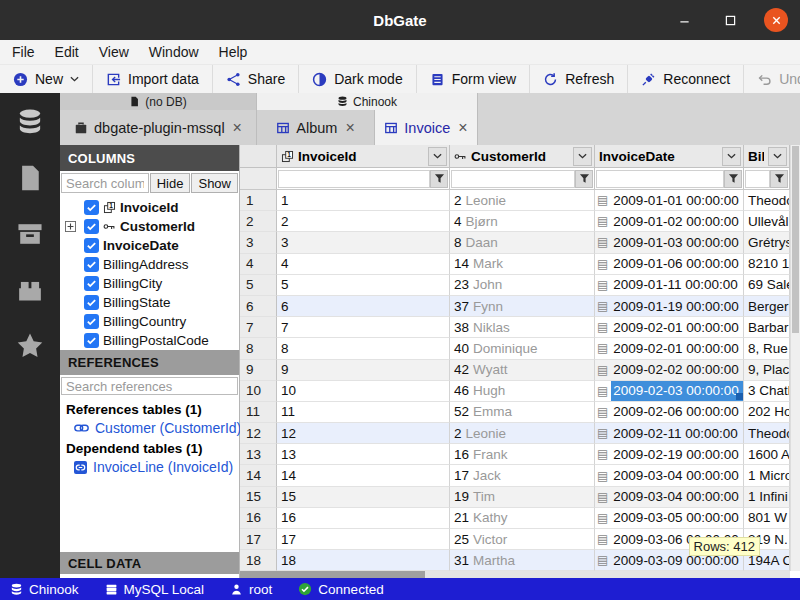  I want to click on row-number: 11, so click(258, 412).